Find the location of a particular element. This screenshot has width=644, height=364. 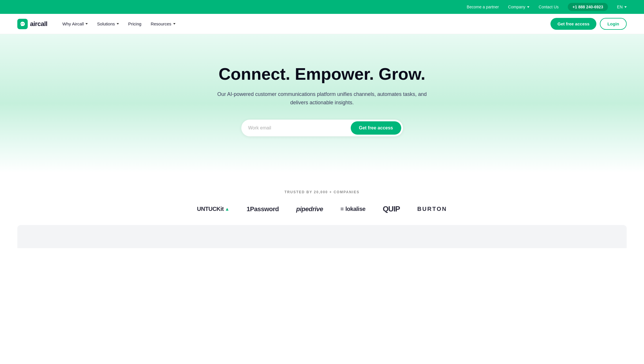

trusted-logos: UNTUCKit ▲ 1Password pipedrive ≡ lokalis… is located at coordinates (322, 209).